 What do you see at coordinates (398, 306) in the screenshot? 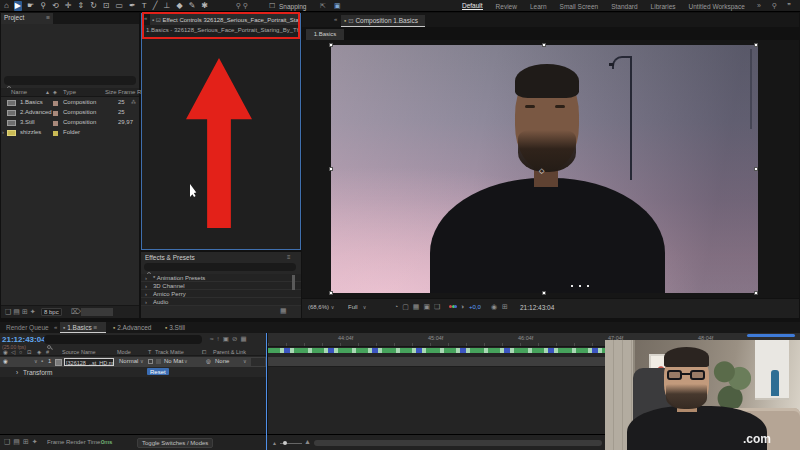
I see `comp-view-icon-1: ◔` at bounding box center [398, 306].